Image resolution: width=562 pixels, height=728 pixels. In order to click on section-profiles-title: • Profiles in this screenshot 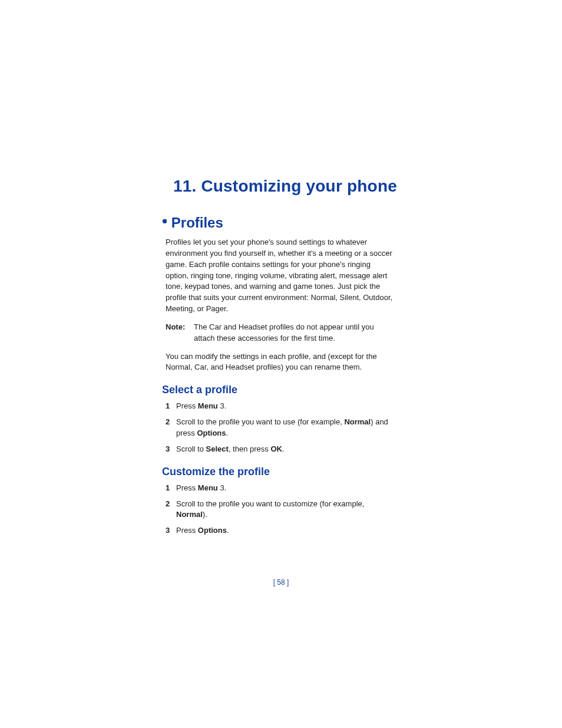, I will do `click(279, 223)`.